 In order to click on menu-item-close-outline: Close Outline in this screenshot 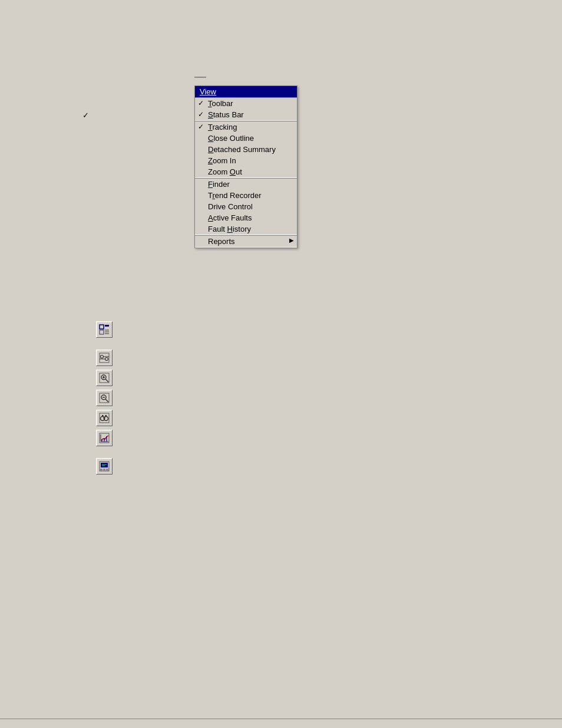, I will do `click(246, 138)`.